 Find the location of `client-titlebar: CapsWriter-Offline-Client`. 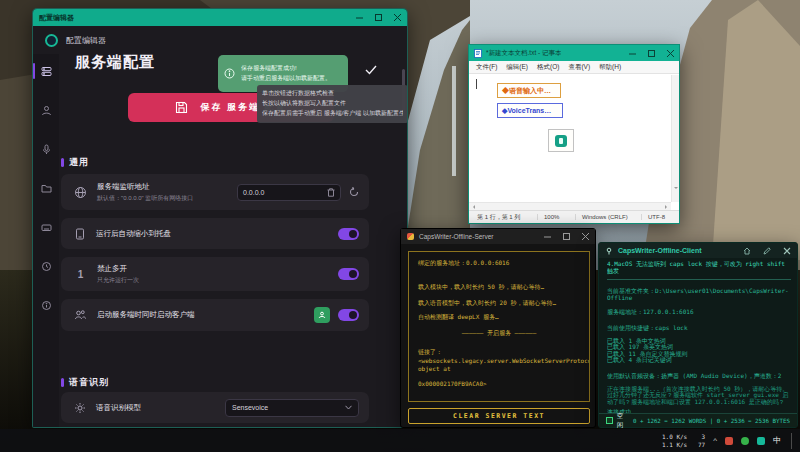

client-titlebar: CapsWriter-Offline-Client is located at coordinates (698, 250).